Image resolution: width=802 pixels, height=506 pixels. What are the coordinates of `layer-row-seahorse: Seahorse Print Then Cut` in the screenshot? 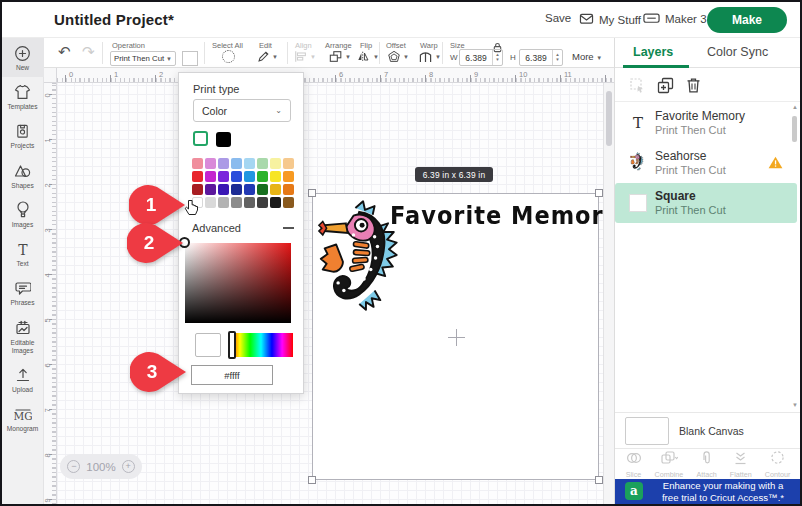 It's located at (706, 163).